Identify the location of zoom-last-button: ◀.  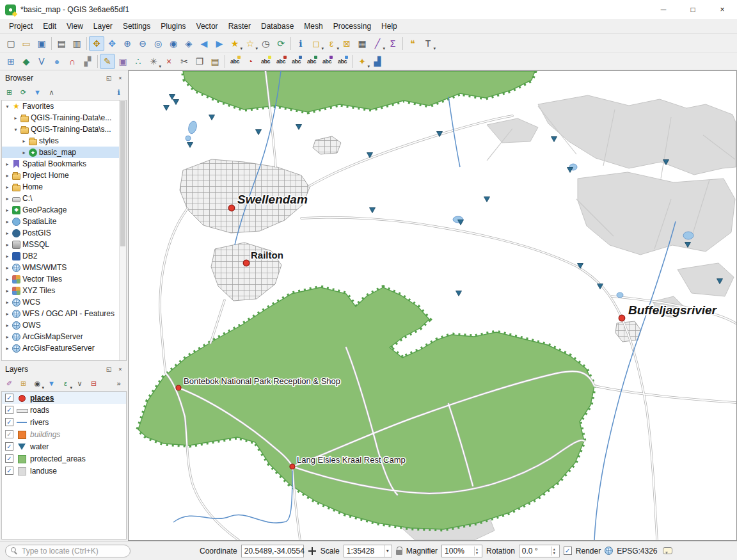
(204, 44).